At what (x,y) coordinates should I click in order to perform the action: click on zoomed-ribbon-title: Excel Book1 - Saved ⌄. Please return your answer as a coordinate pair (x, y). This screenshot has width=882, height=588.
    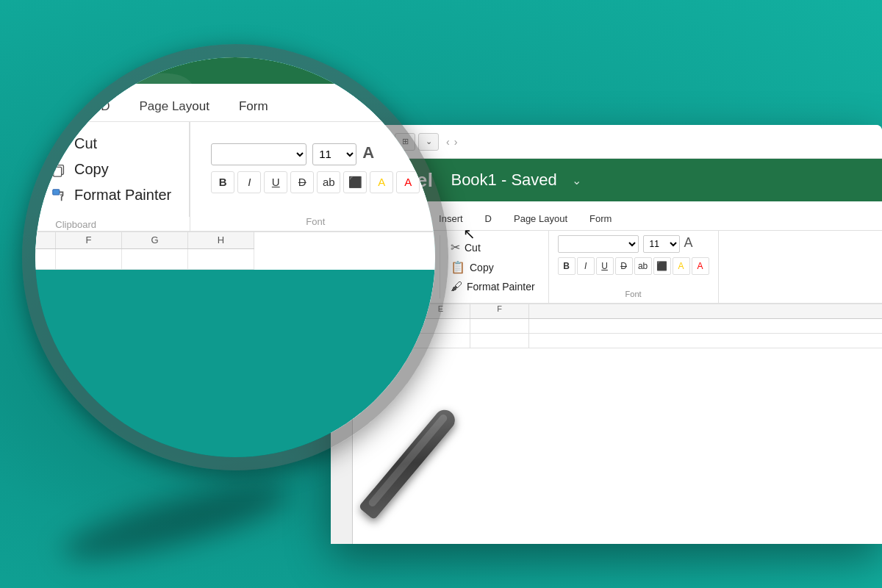
    Looking at the image, I should click on (235, 71).